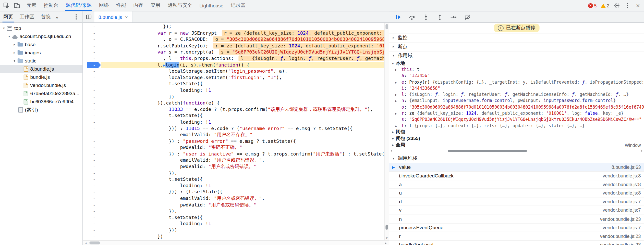 Image resolution: width=644 pixels, height=245 pixels. I want to click on call-stack-frame: nvendor.bundle.js:23, so click(517, 219).